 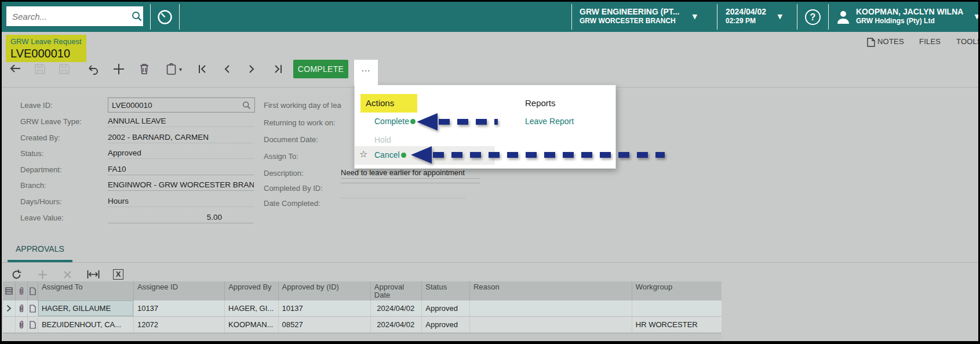 What do you see at coordinates (16, 274) in the screenshot?
I see `grid-refresh-icon` at bounding box center [16, 274].